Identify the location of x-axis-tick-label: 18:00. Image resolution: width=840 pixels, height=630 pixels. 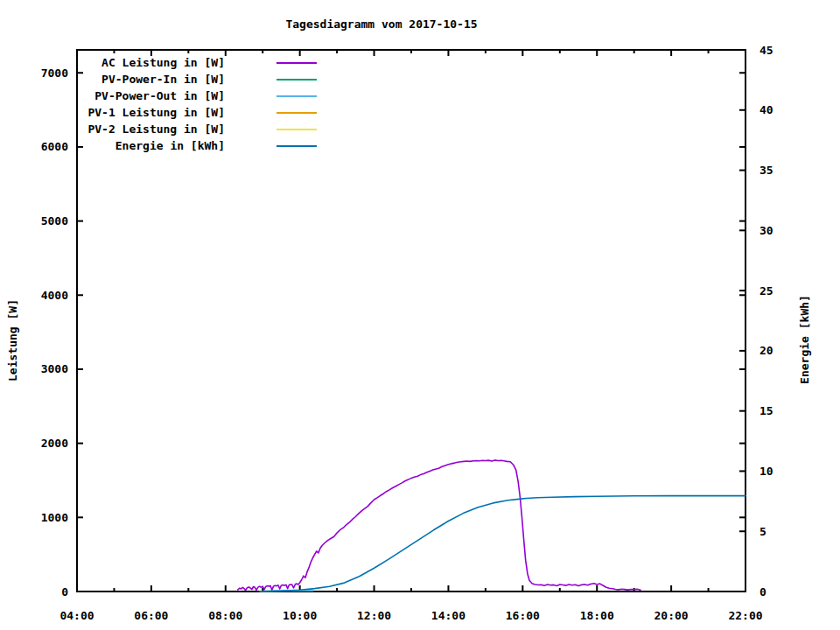
(597, 616).